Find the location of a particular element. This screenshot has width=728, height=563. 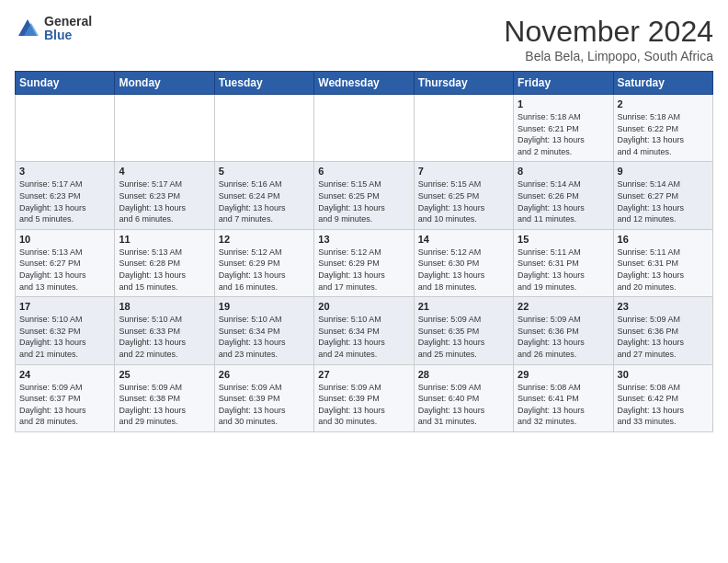

day-number: 1 is located at coordinates (563, 104).